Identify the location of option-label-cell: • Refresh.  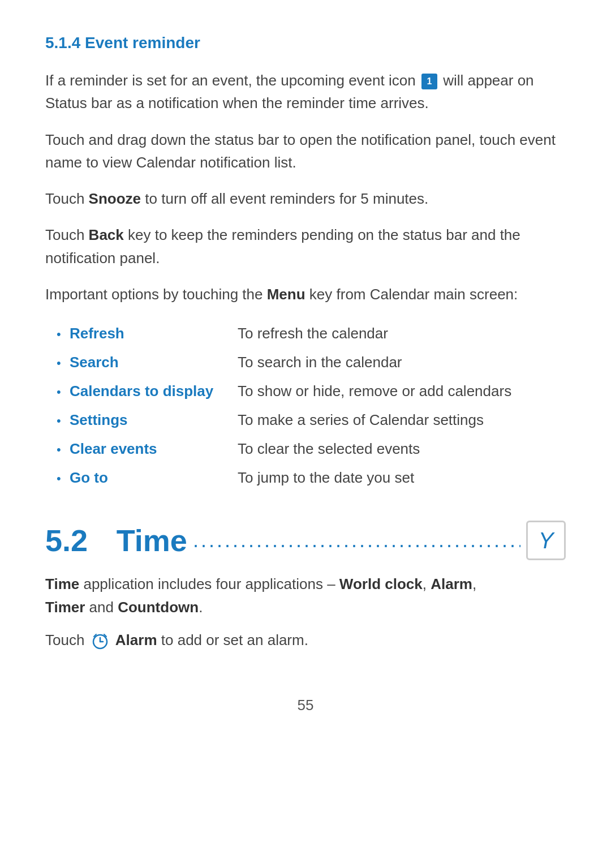
(141, 334).